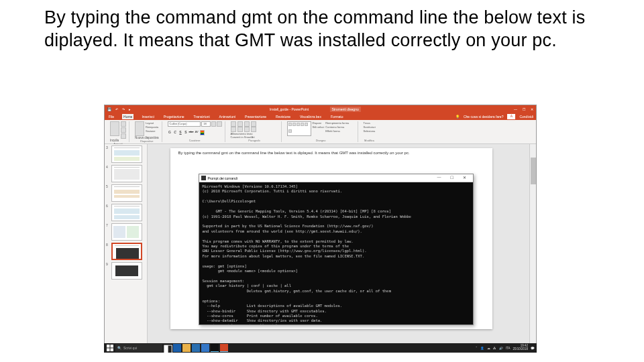  What do you see at coordinates (118, 131) in the screenshot?
I see `ribbon-group-clipboard: Incolla Appunti` at bounding box center [118, 131].